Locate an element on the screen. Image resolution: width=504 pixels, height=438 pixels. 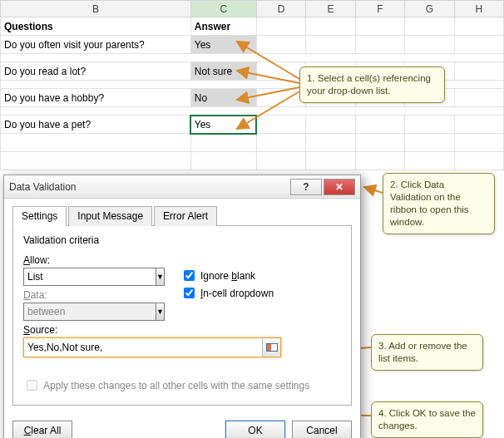
col-E: E is located at coordinates (331, 9).